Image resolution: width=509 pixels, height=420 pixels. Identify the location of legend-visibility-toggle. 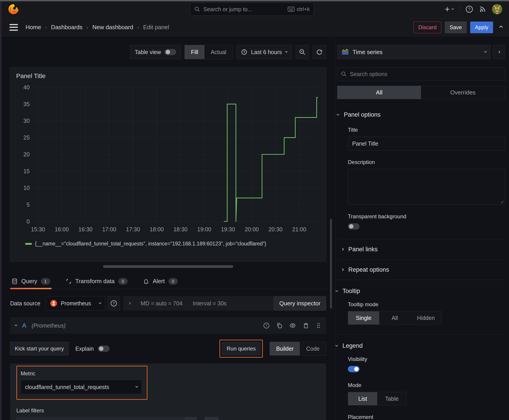
(354, 369).